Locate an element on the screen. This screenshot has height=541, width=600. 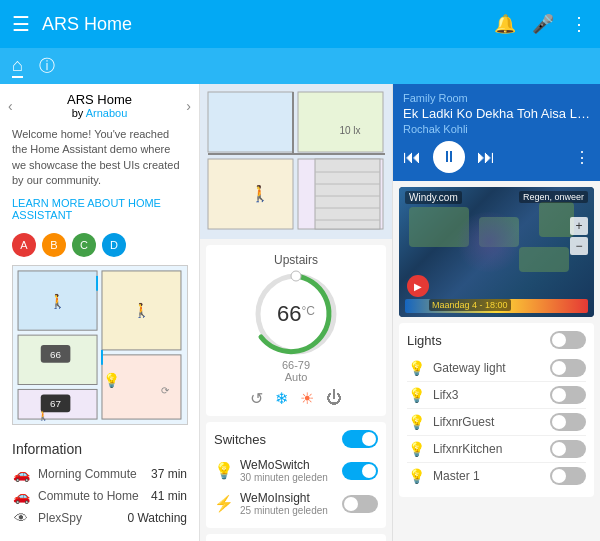
weather-play-btn: ▶ is located at coordinates (418, 286).